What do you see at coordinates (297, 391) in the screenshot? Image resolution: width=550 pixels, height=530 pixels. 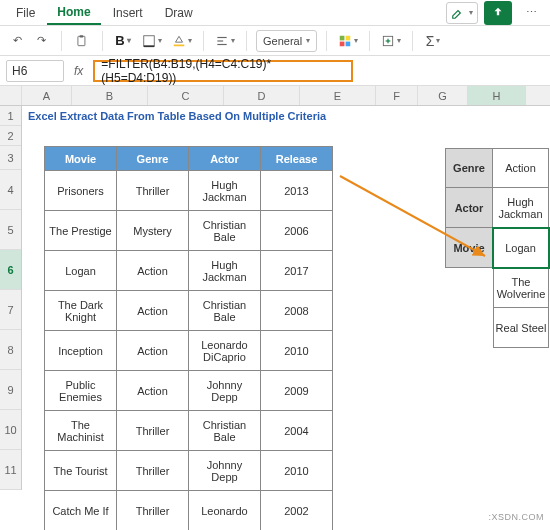 I see `cell-release: 2009` at bounding box center [297, 391].